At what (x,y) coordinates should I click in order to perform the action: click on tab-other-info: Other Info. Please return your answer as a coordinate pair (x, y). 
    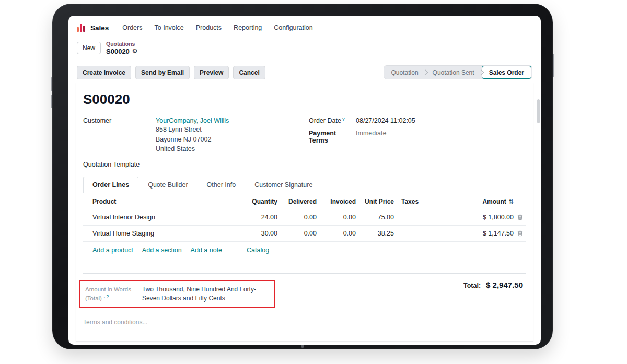
    Looking at the image, I should click on (222, 185).